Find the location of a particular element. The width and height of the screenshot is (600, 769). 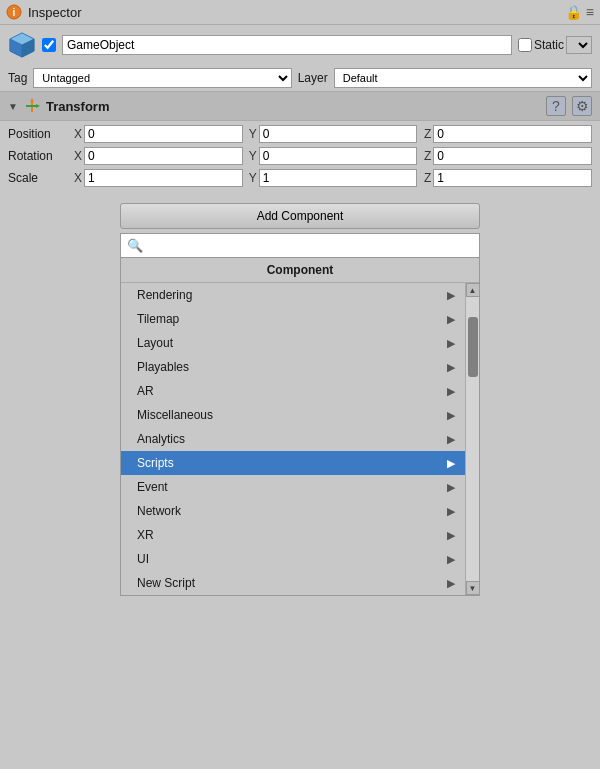

rotation-y-input is located at coordinates (338, 156).